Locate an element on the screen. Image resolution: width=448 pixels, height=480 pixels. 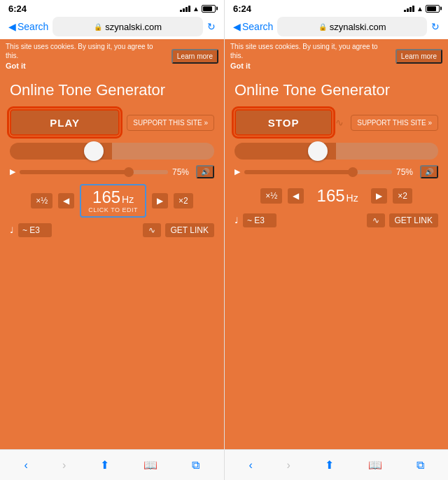
browser-nav-right: ◀ Search 🔒 szynalski.com ↻ is located at coordinates (336, 27).